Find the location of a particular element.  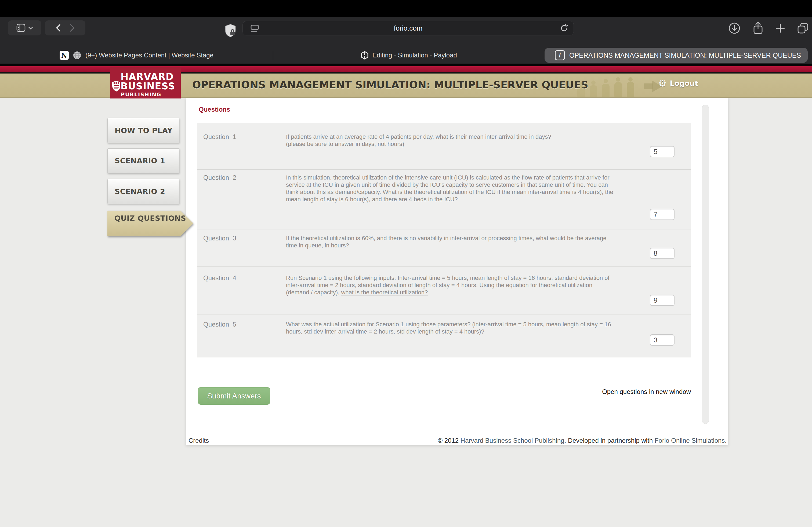

question-row-3: Question 3 If the theoretical utilizatio… is located at coordinates (444, 248).